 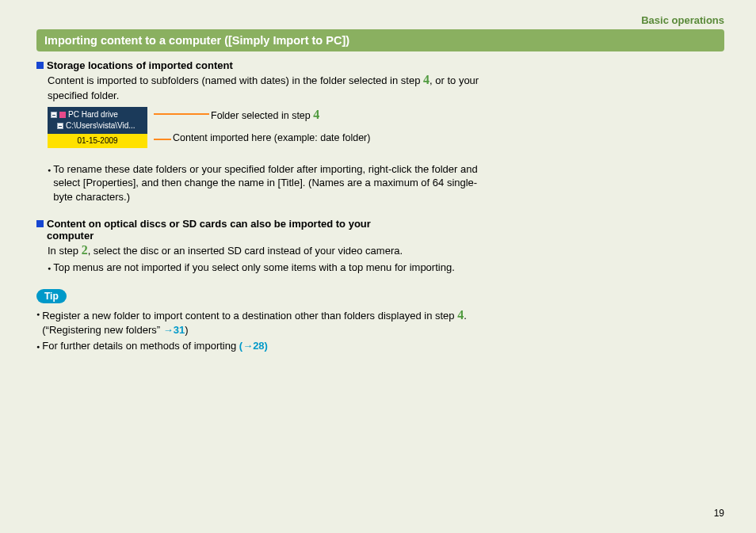 What do you see at coordinates (186, 329) in the screenshot?
I see `tip1-text-c: )` at bounding box center [186, 329].